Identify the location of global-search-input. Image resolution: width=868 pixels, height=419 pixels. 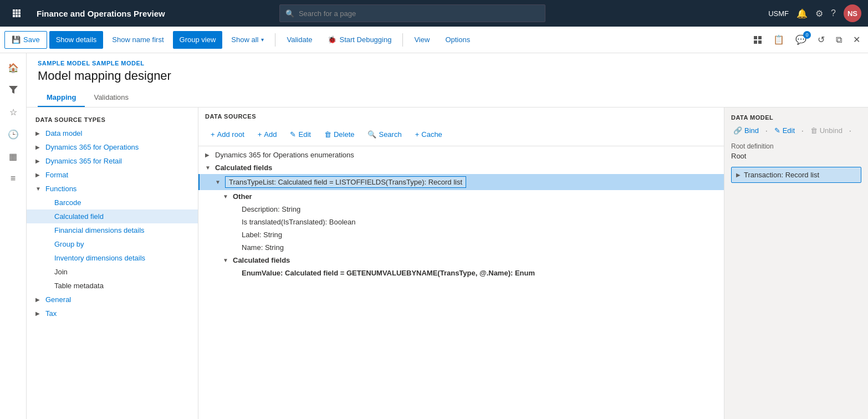
(419, 13).